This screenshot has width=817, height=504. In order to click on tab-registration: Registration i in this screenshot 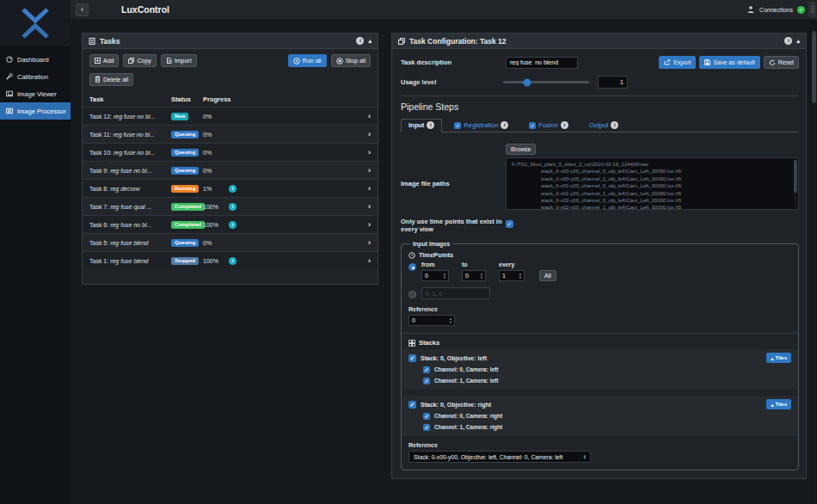, I will do `click(482, 126)`.